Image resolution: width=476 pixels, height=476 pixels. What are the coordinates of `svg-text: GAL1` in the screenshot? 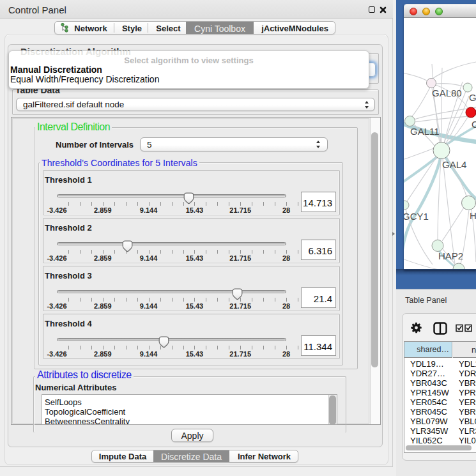 It's located at (473, 97).